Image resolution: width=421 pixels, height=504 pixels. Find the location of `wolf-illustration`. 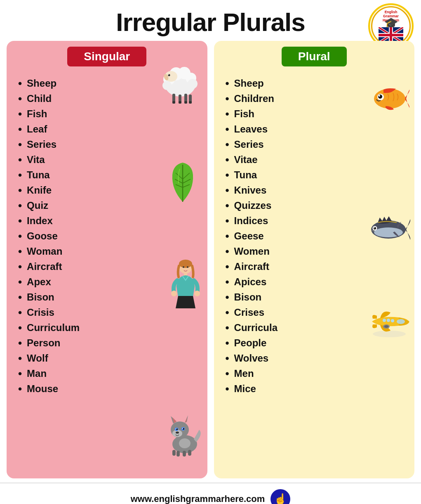

wolf-illustration is located at coordinates (184, 438).